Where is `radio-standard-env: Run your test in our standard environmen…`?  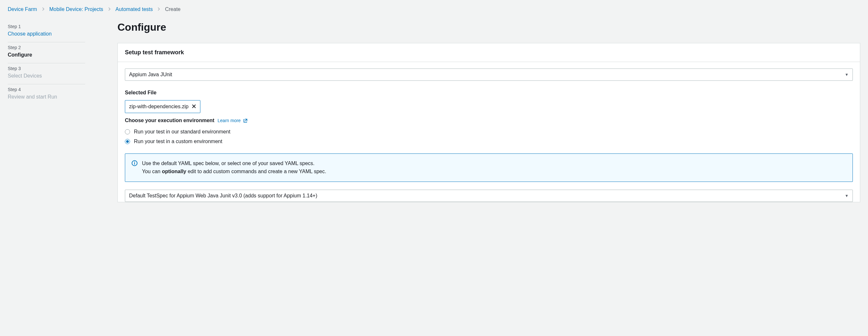 radio-standard-env: Run your test in our standard environmen… is located at coordinates (489, 132).